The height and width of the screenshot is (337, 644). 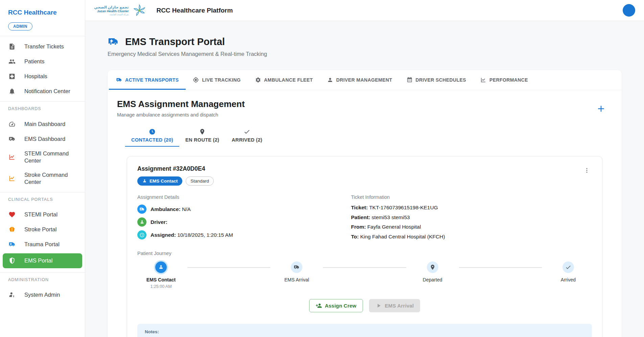 I want to click on patient-journey-stepper: EMS Contact 1:25:00 AM EMS Arrival Depar…, so click(x=365, y=275).